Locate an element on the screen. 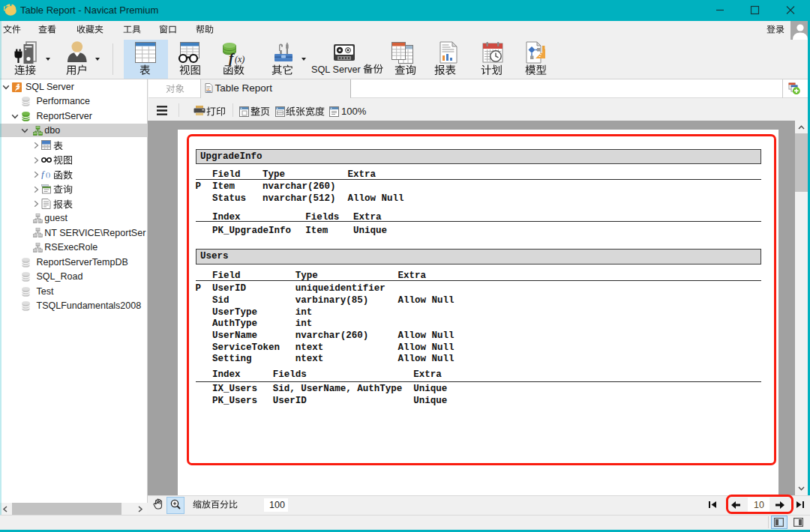 This screenshot has width=810, height=532. svg-text: (x) is located at coordinates (240, 59).